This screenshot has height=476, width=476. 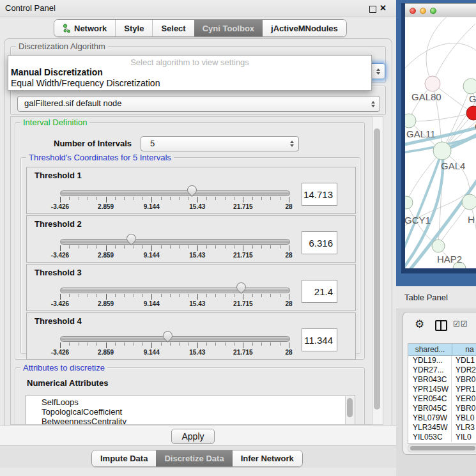 What do you see at coordinates (383, 8) in the screenshot?
I see `close-icon: ✕` at bounding box center [383, 8].